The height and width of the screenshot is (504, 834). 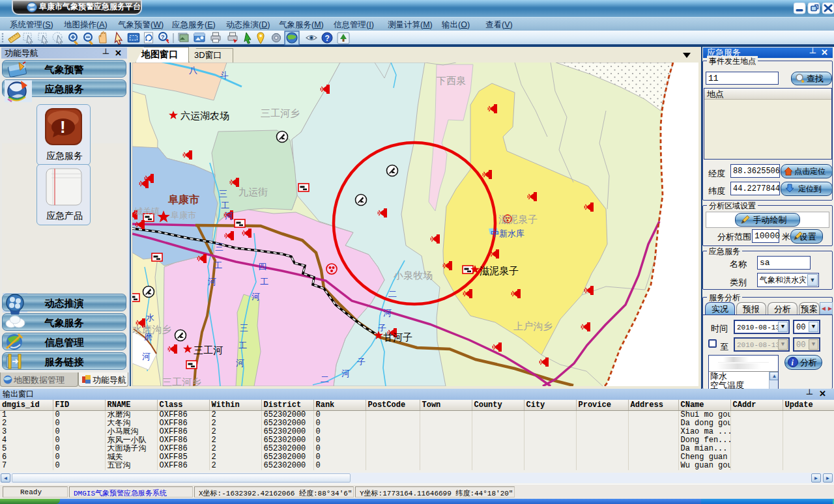 What do you see at coordinates (253, 191) in the screenshot?
I see `svg-text: 九运街` at bounding box center [253, 191].